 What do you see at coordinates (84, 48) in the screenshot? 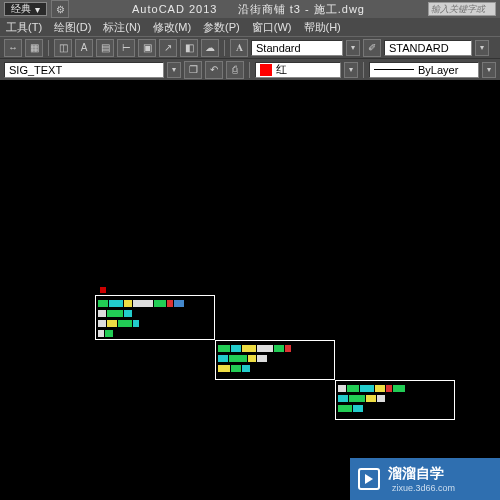
I see `text-icon: A` at bounding box center [84, 48].